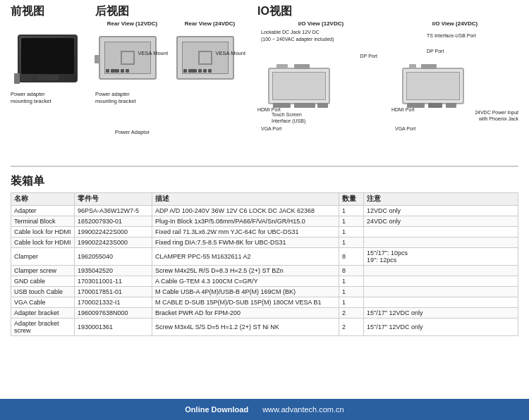  I want to click on vga-port-24vdc, so click(451, 106).